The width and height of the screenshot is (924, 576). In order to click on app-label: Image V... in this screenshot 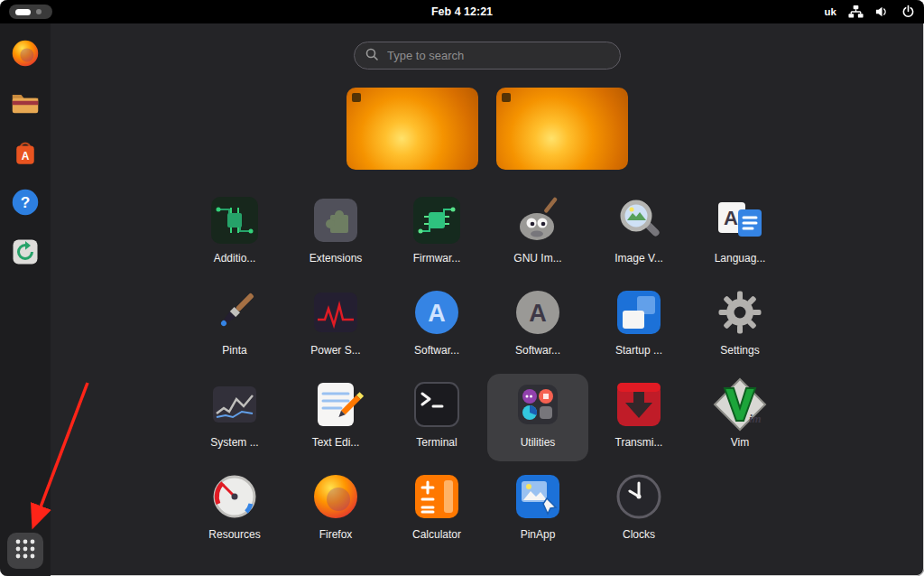, I will do `click(639, 258)`.